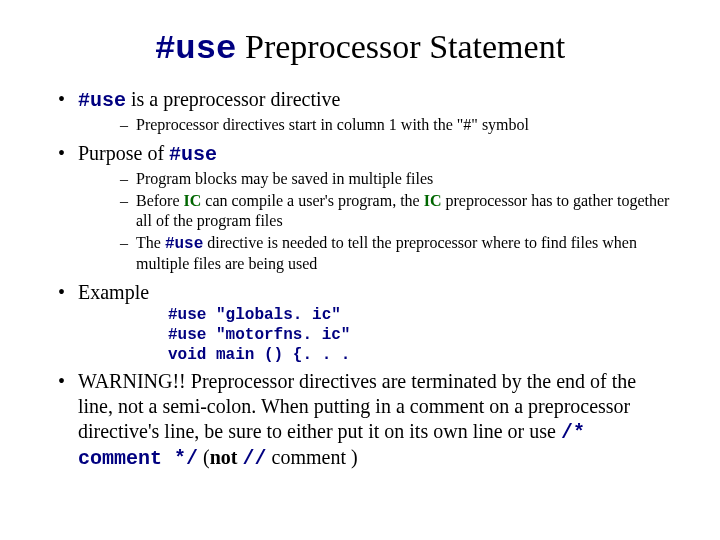  What do you see at coordinates (312, 200) in the screenshot?
I see `b2-sub2-c: can compile a user's program, the` at bounding box center [312, 200].